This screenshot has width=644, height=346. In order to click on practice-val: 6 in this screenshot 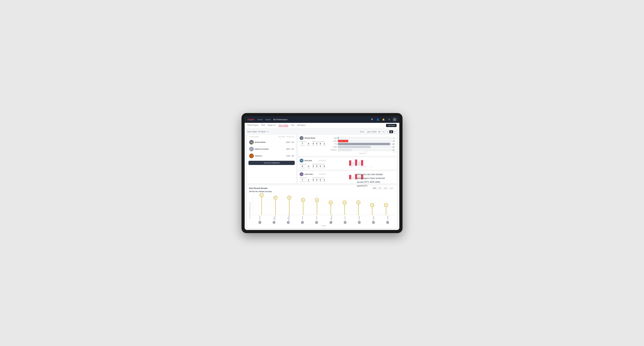, I will do `click(308, 144)`.